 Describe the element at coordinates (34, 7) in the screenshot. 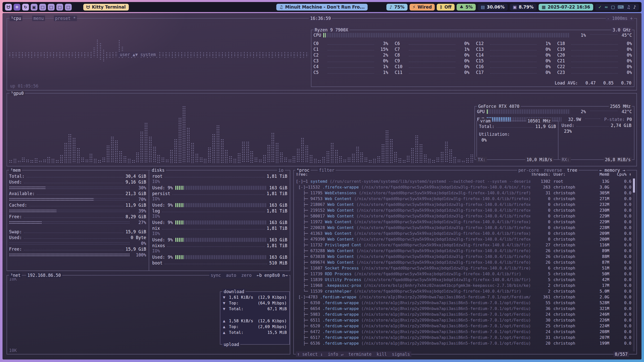

I see `ws1-launcher-button: ▣` at that location.